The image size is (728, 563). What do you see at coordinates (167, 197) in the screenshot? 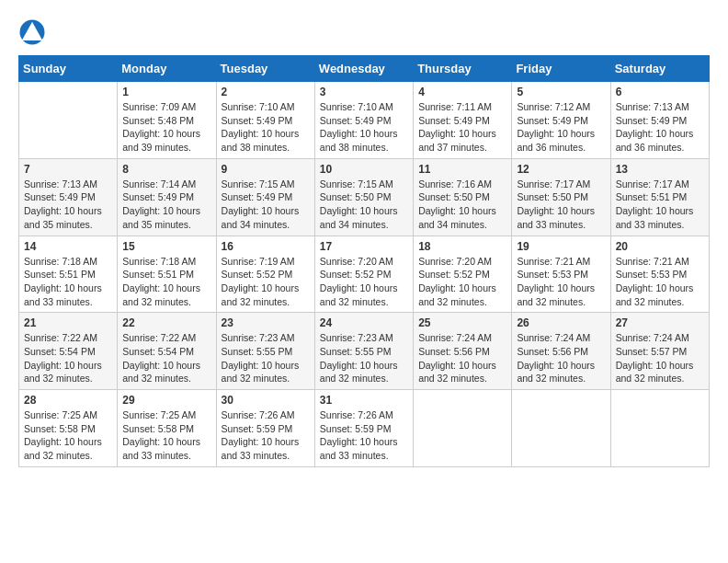
I see `day-cell: 8Sunrise: 7:14 AM Sunset: 5:49 PM Daylig…` at bounding box center [167, 197].